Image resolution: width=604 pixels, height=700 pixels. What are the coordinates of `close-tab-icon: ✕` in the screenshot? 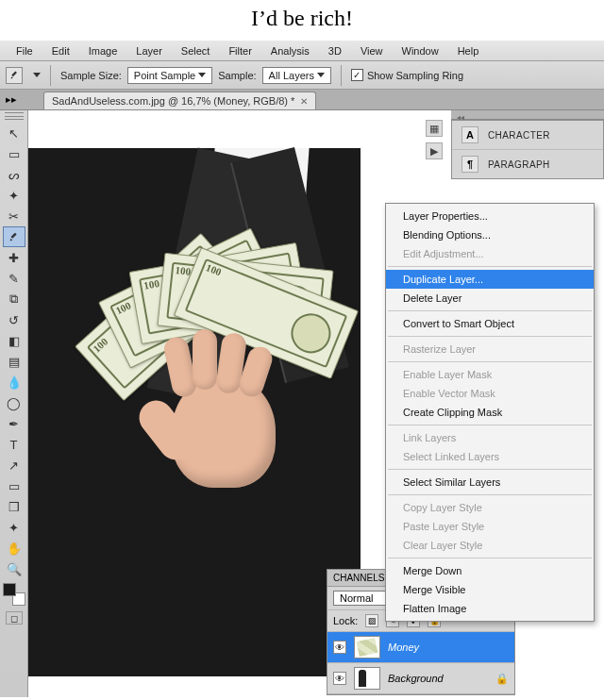 It's located at (304, 102).